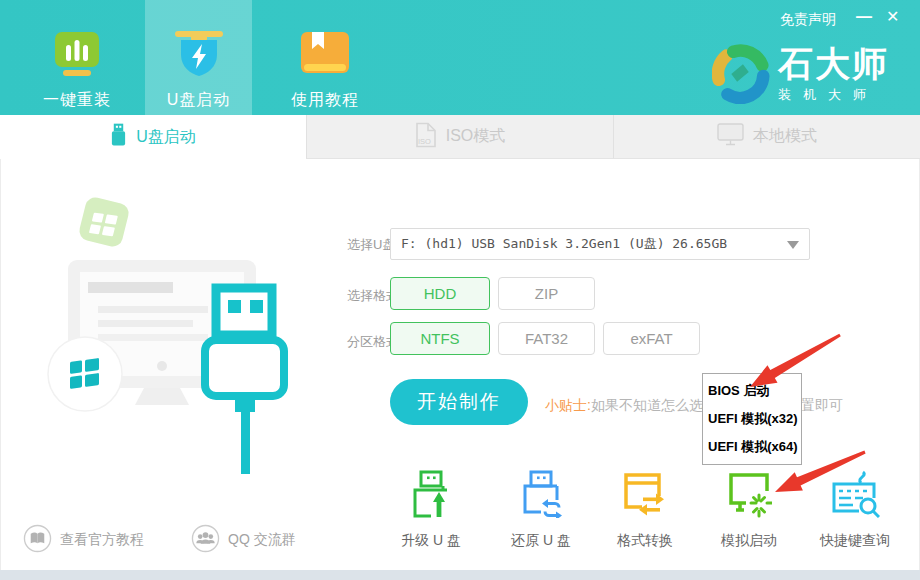  Describe the element at coordinates (77, 58) in the screenshot. I see `nav-item-one-click-reinstall: 一键重装` at that location.